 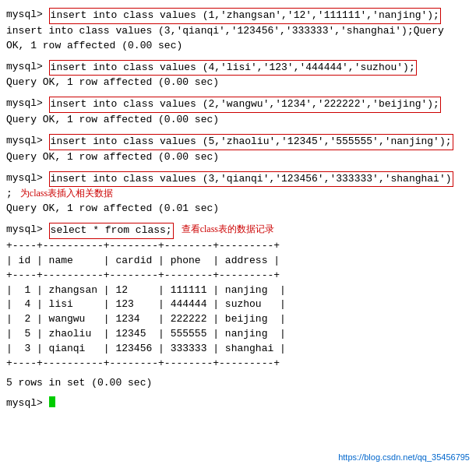 What do you see at coordinates (238, 150) in the screenshot?
I see `block-4: mysql> insert into class values (5,'zhao…` at bounding box center [238, 150].